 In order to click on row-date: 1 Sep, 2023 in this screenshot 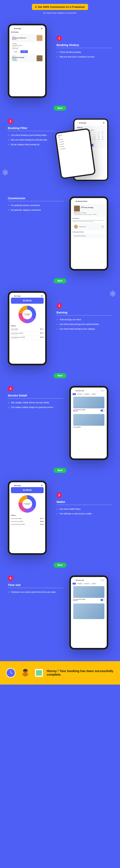, I will do `click(17, 334)`.